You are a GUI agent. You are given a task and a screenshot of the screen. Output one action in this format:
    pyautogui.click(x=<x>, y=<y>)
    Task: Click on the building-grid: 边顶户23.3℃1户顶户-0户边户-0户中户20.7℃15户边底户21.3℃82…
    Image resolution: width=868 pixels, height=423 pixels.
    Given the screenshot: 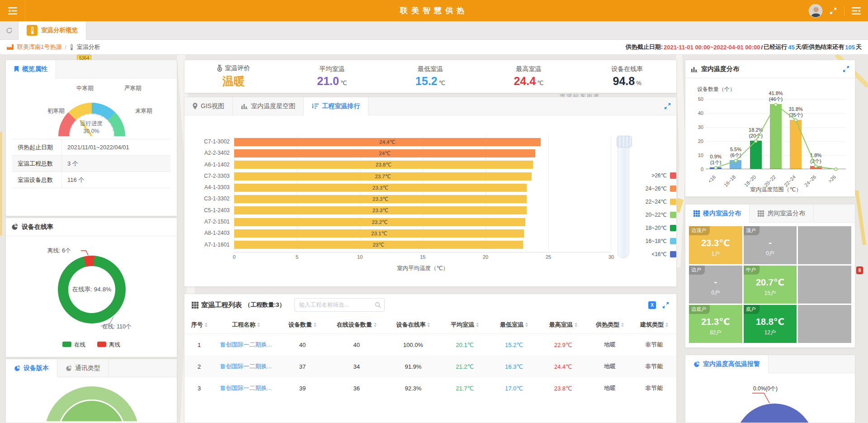 What is the action you would take?
    pyautogui.click(x=770, y=285)
    